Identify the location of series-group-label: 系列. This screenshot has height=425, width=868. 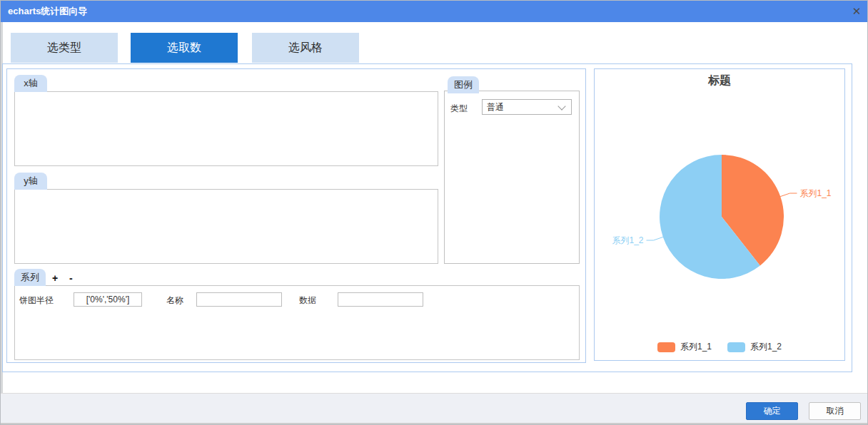
(30, 277).